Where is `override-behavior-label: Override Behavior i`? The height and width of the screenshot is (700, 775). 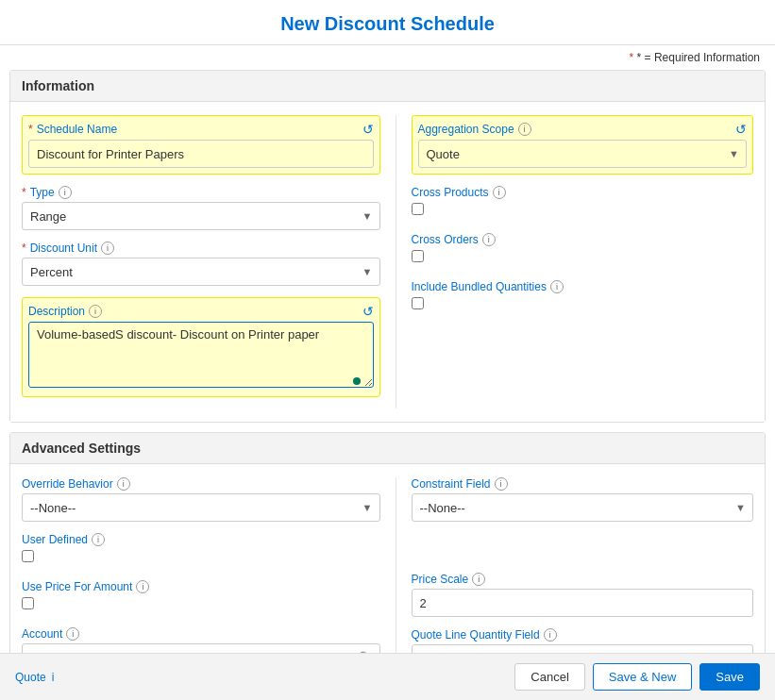
override-behavior-label: Override Behavior i is located at coordinates (201, 484).